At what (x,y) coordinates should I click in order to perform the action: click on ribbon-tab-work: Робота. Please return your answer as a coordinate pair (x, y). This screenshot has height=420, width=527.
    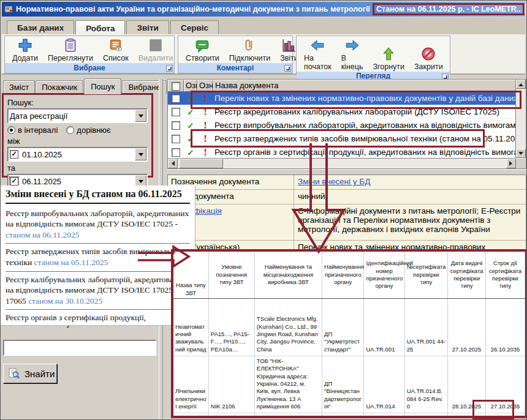
    Looking at the image, I should click on (100, 28).